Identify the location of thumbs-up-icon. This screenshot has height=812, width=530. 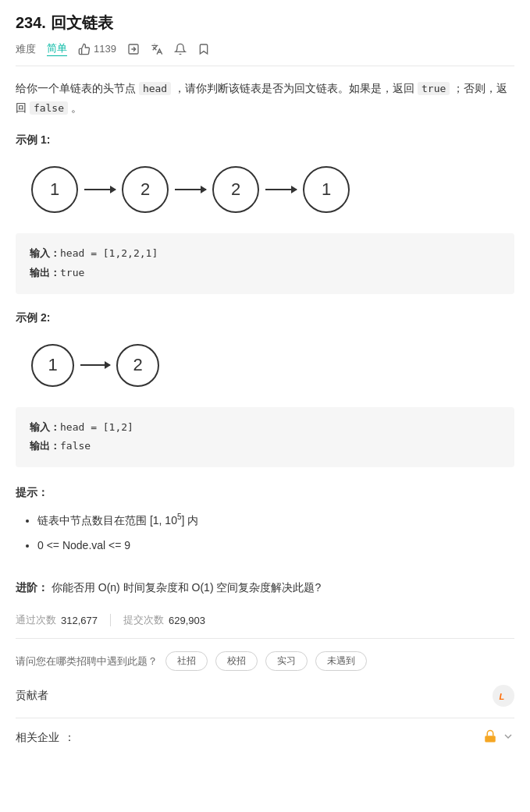
(84, 49).